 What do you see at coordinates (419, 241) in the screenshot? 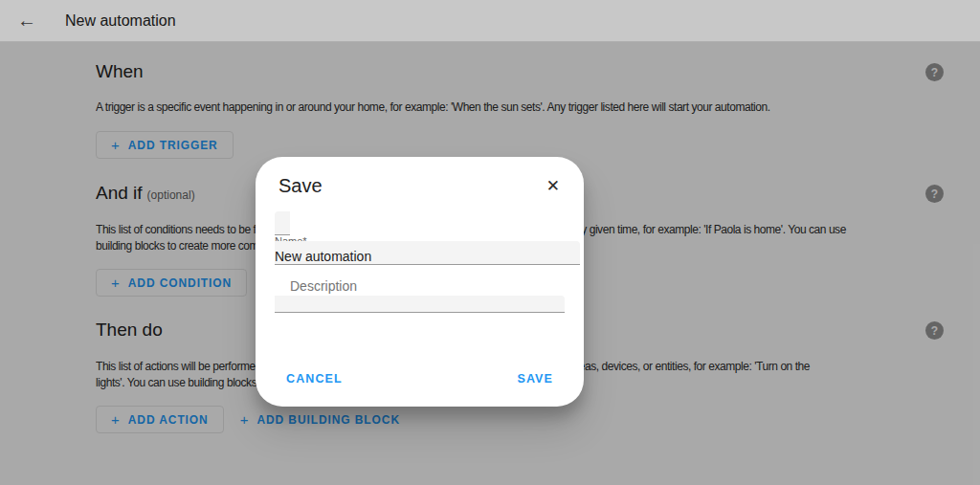
I see `name-field-label: Name*` at bounding box center [419, 241].